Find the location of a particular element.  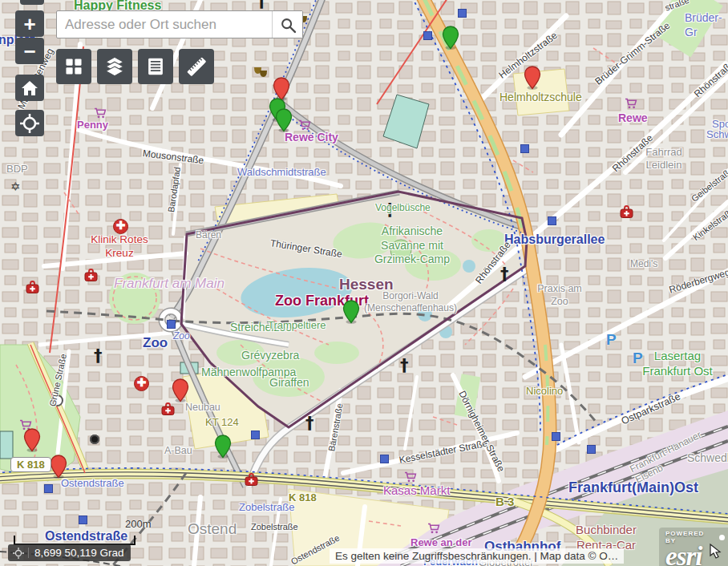

zoom-out-button: − is located at coordinates (30, 51).